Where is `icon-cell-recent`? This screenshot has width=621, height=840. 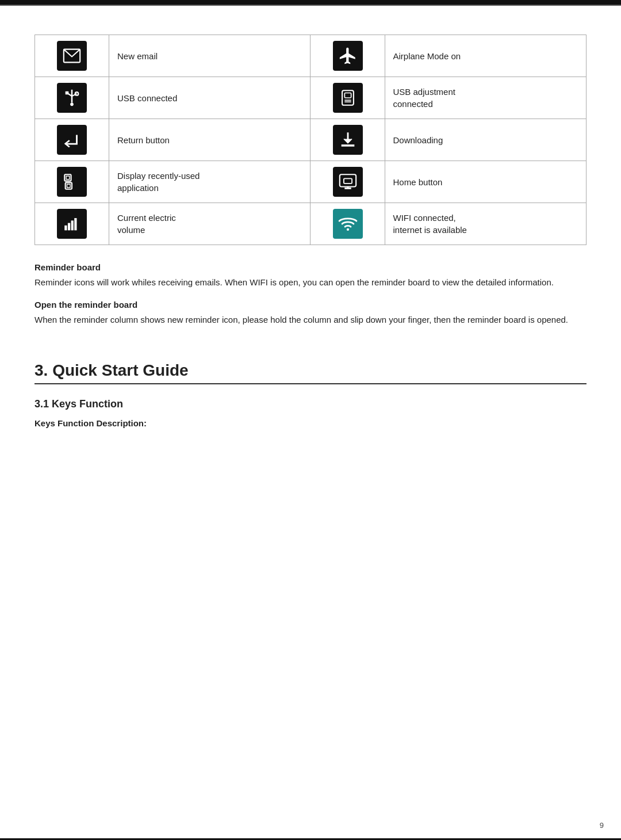
icon-cell-recent is located at coordinates (72, 182).